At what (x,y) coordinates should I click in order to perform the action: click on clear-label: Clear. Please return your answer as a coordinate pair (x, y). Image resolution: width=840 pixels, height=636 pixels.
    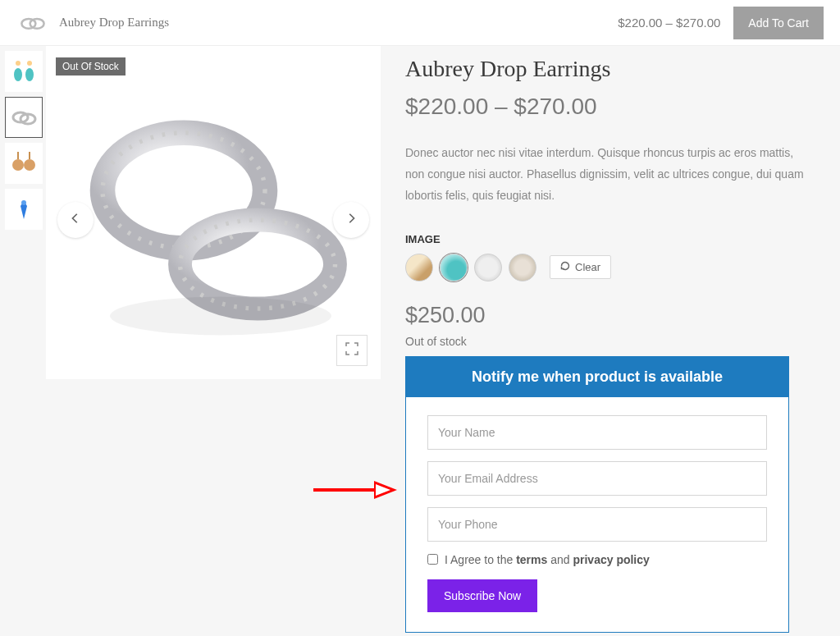
    Looking at the image, I should click on (587, 268).